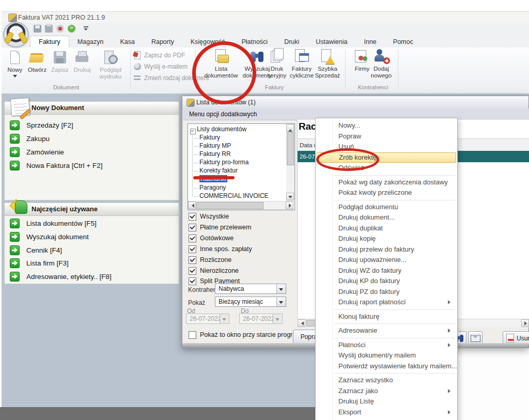 The width and height of the screenshot is (529, 420). What do you see at coordinates (92, 151) in the screenshot?
I see `panel-nowy-dokument: Nowy Dokument Sprzedaży [F2] Zakupu Zamó…` at bounding box center [92, 151].